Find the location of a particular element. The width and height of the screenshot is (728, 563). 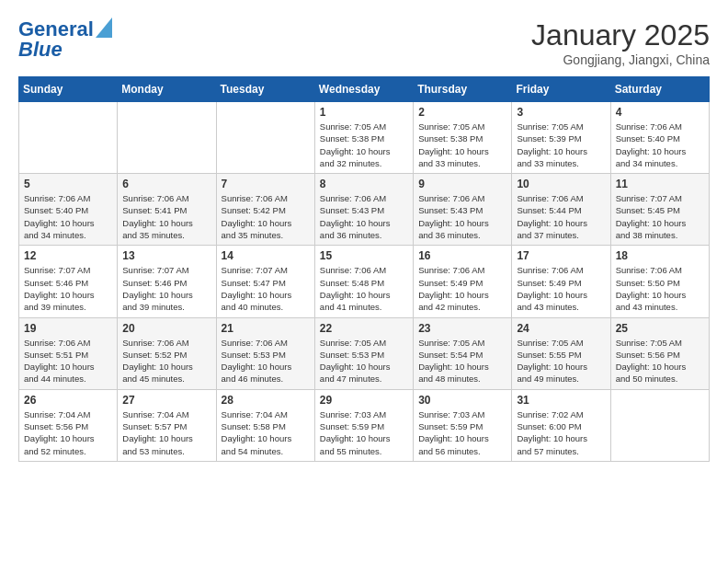

table-row: 6Sunrise: 7:06 AM Sunset: 5:41 PM Daylig… is located at coordinates (167, 210).